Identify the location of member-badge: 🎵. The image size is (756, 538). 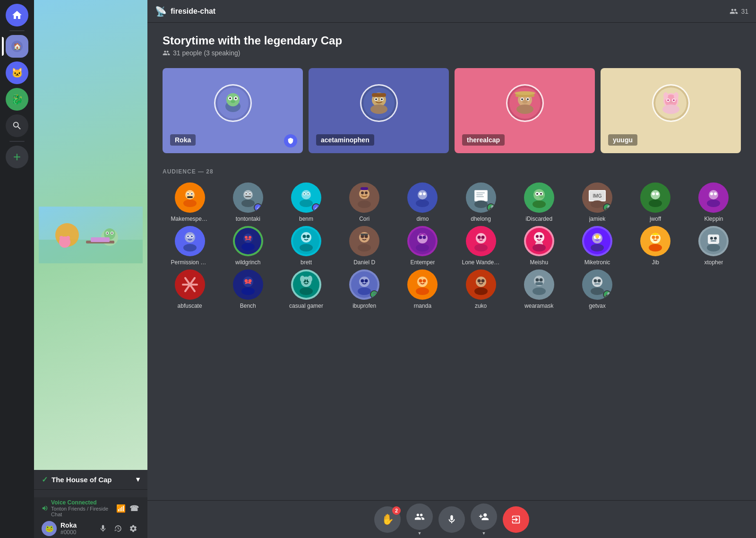
(374, 295).